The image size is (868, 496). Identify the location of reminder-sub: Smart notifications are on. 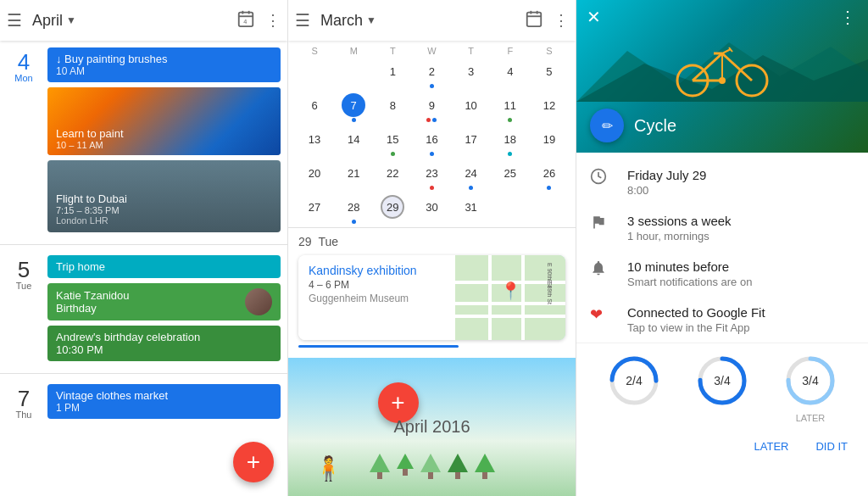
(690, 281).